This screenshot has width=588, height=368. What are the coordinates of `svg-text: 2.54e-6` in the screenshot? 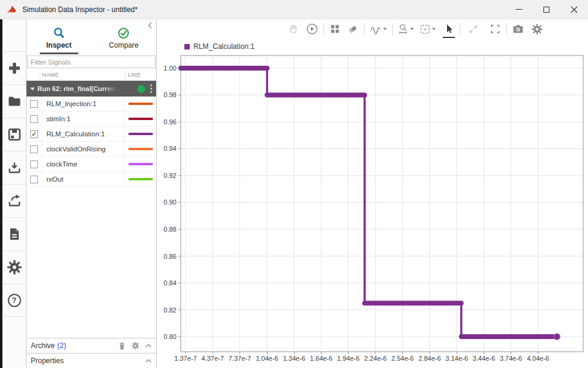 It's located at (402, 358).